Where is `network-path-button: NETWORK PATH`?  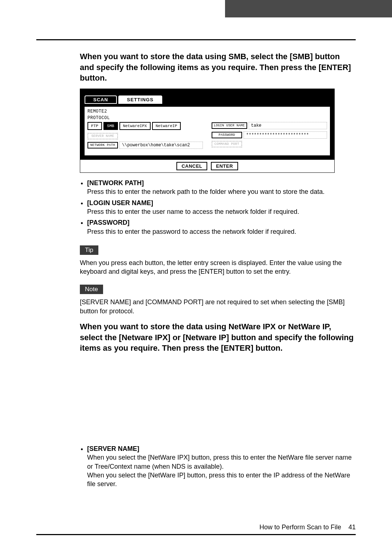 network-path-button: NETWORK PATH is located at coordinates (103, 145).